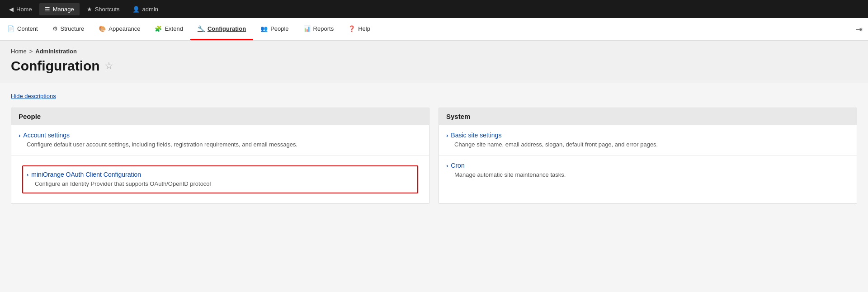 The width and height of the screenshot is (868, 292). Describe the element at coordinates (648, 135) in the screenshot. I see `basic-site-settings-title: › Basic site settings` at that location.